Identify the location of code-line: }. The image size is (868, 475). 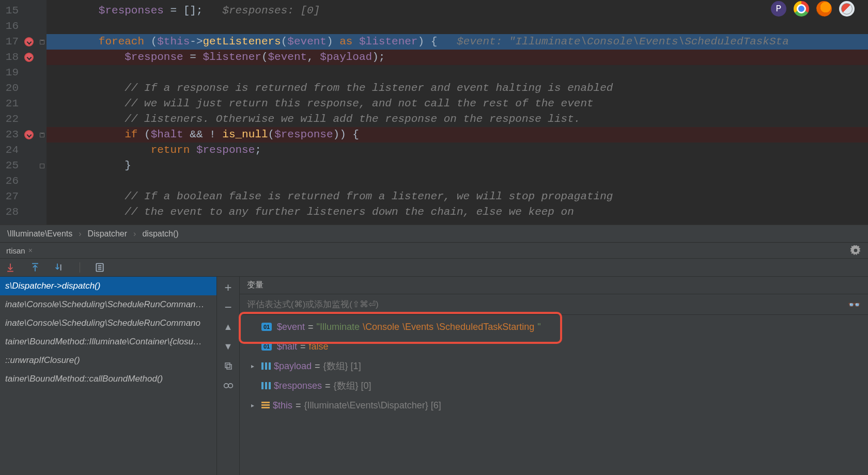
(457, 166).